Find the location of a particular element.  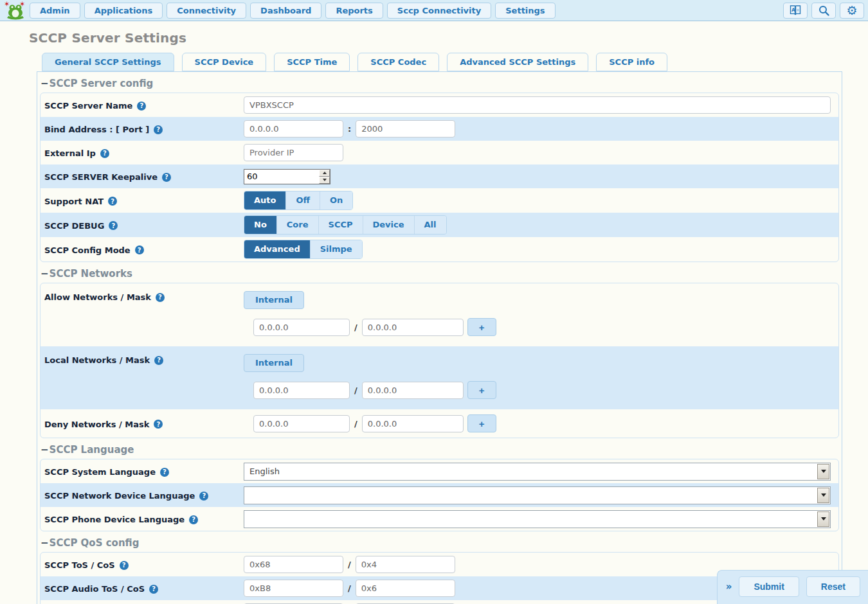

deny-network-input is located at coordinates (302, 424).